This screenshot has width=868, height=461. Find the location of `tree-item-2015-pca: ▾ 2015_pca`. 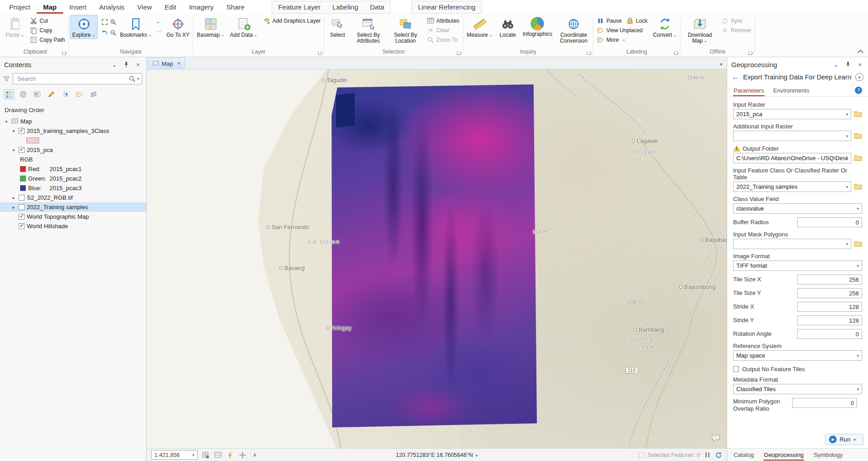

tree-item-2015-pca: ▾ 2015_pca is located at coordinates (73, 150).